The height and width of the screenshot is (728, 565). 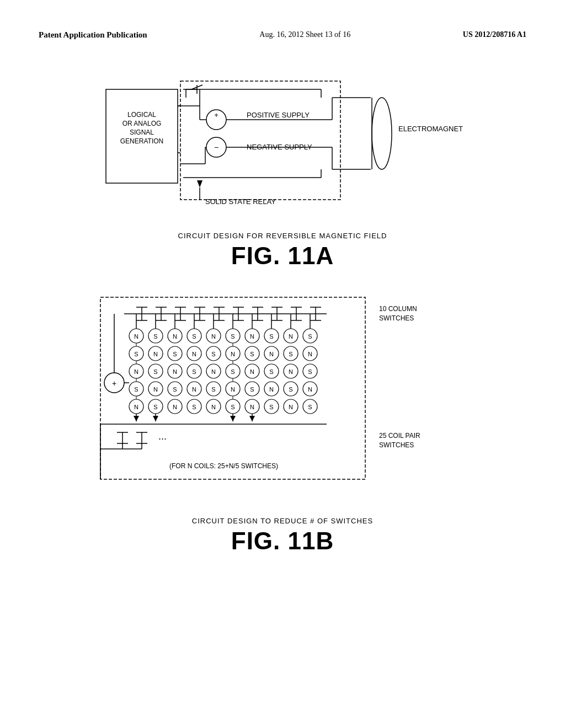 I want to click on svg-text: ELECTROMAGNET, so click(x=430, y=129).